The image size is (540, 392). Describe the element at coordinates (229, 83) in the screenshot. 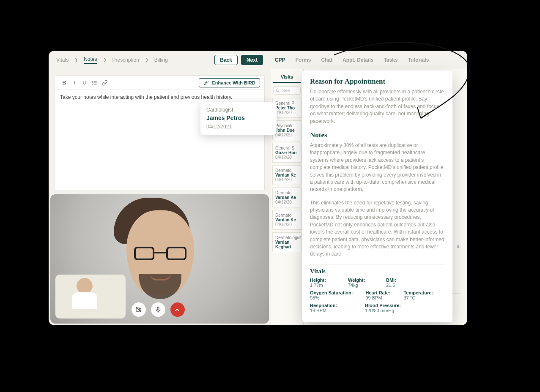

I see `enhance-button: Enhance With BIRD` at that location.